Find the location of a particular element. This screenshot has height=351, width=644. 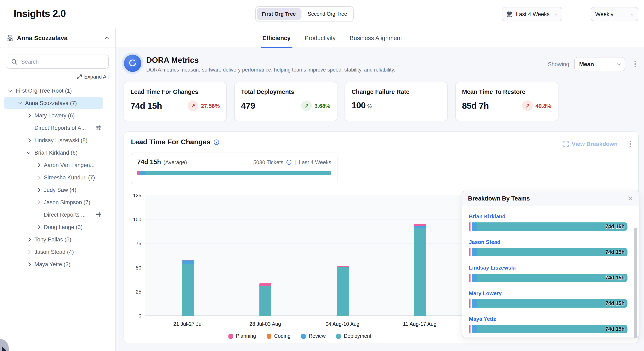

tree-item: Sireesha Kunduri (7) is located at coordinates (54, 177).